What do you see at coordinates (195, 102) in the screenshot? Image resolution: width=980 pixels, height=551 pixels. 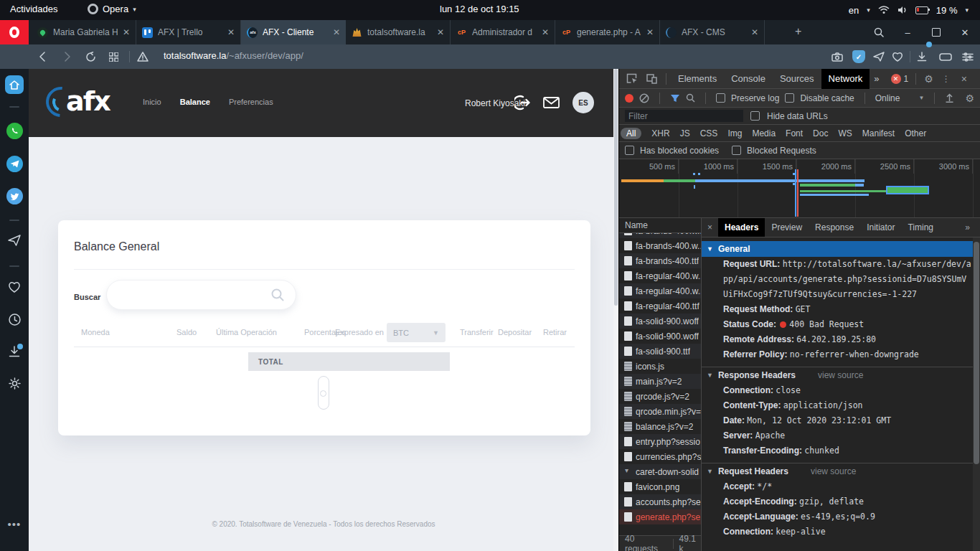 I see `nav-item: Balance` at bounding box center [195, 102].